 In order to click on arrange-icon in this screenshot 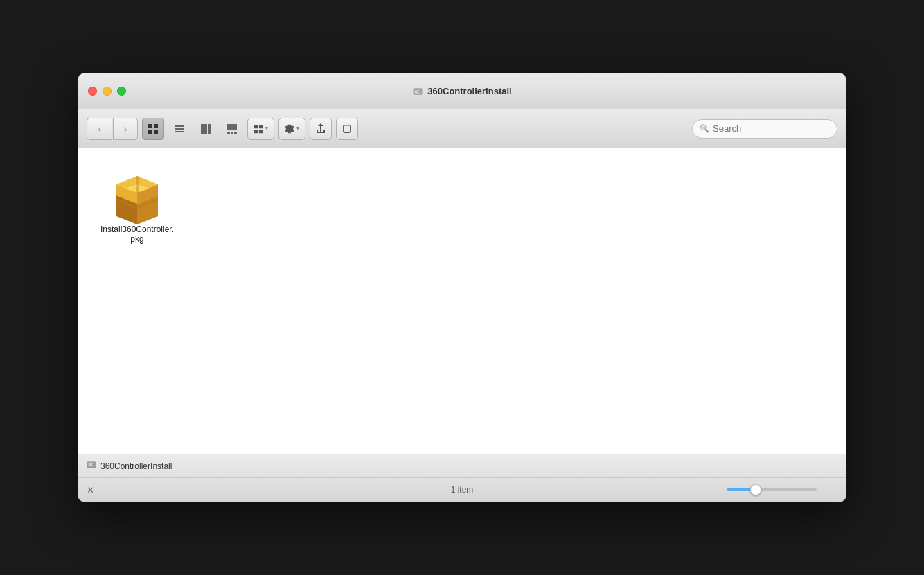, I will do `click(258, 129)`.